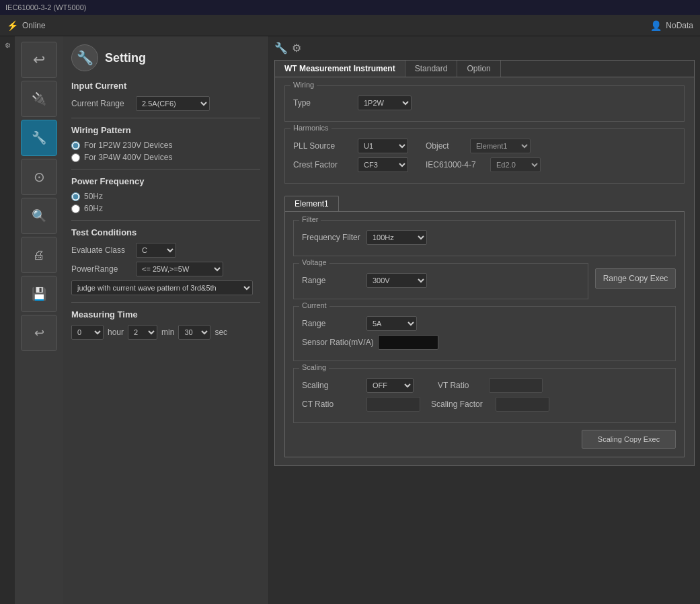 This screenshot has height=604, width=700. I want to click on sidebar: ↩ 🔌 🔧 ⊙ 🔍 🖨 💾 ↩, so click(39, 320).